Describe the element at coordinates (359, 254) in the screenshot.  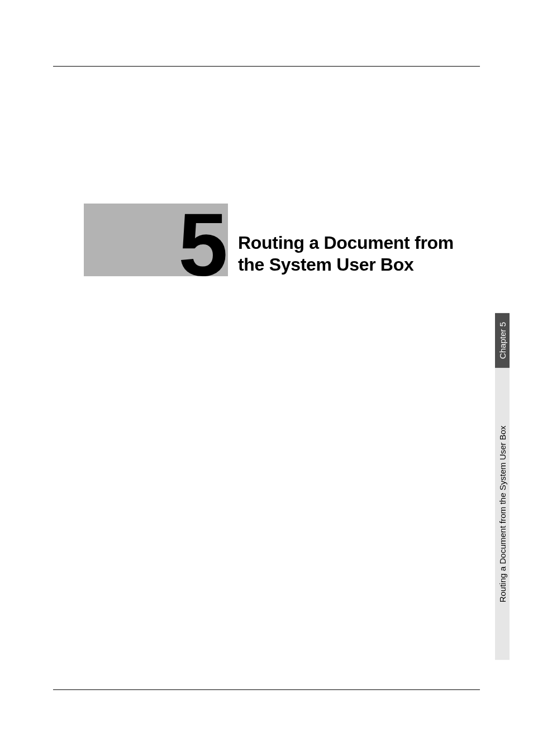
I see `chapter-title-wrap: Routing a Document from the System User …` at that location.